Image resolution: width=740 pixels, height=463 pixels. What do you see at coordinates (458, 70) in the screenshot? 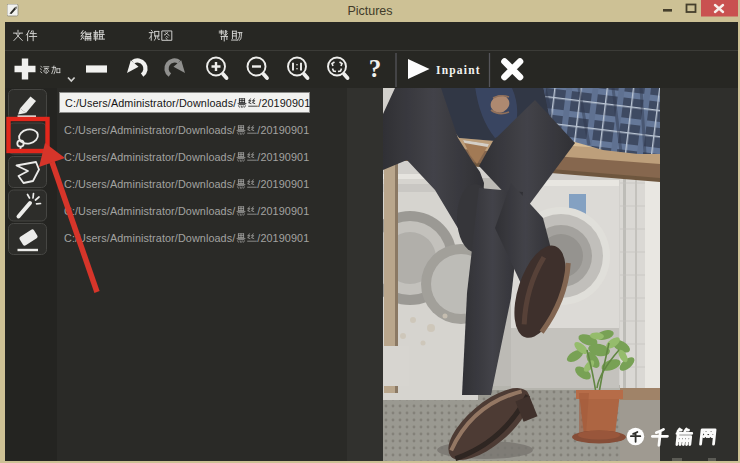
I see `svg-text: Inpaint` at bounding box center [458, 70].